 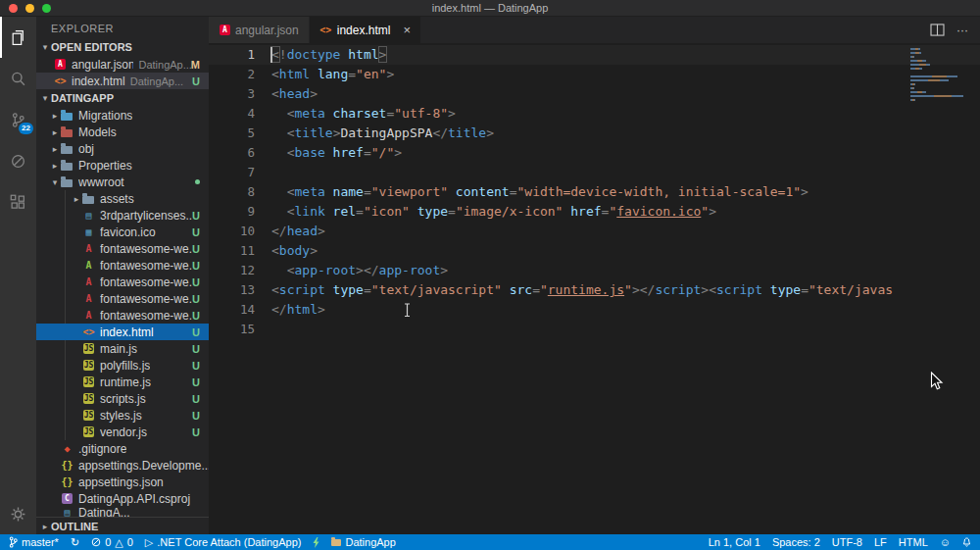 What do you see at coordinates (594, 212) in the screenshot?
I see `code-line-9: 9 <link rel="icon" type="image/x-icon" h…` at bounding box center [594, 212].